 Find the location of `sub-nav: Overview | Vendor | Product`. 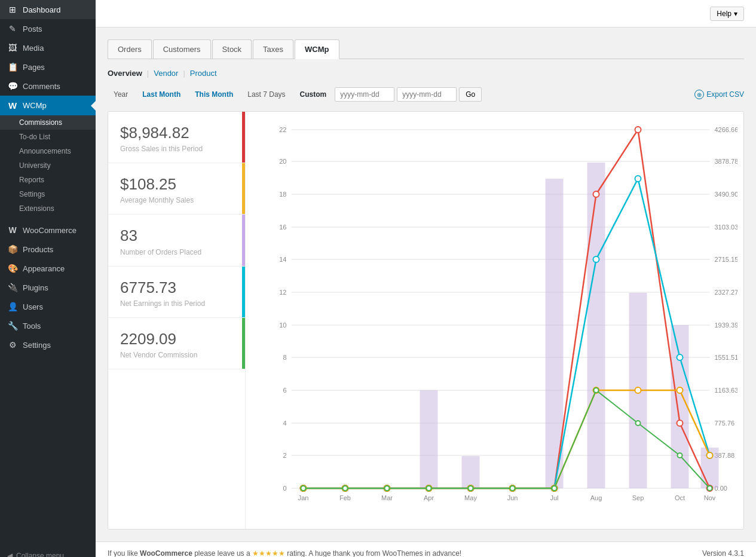

sub-nav: Overview | Vendor | Product is located at coordinates (426, 73).